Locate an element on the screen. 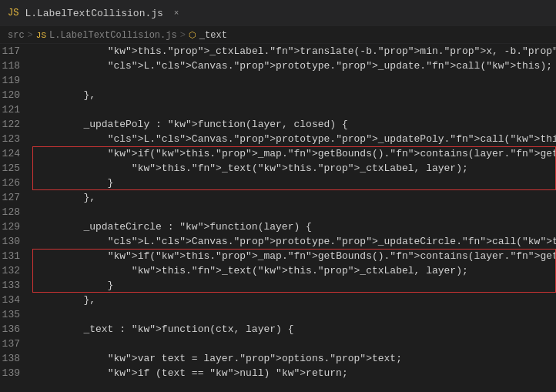  code-line: 137 is located at coordinates (278, 343).